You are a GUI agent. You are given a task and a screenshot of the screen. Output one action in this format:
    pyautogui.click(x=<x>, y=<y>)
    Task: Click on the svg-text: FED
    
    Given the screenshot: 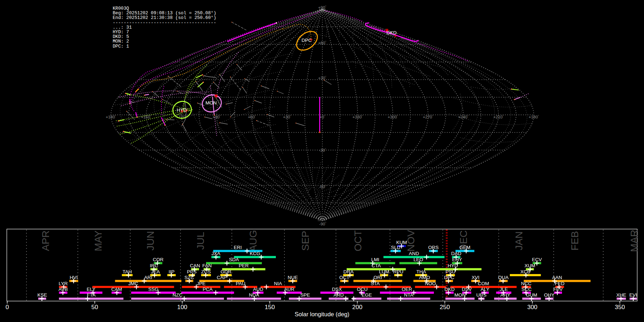 What is the action you would take?
    pyautogui.click(x=560, y=283)
    